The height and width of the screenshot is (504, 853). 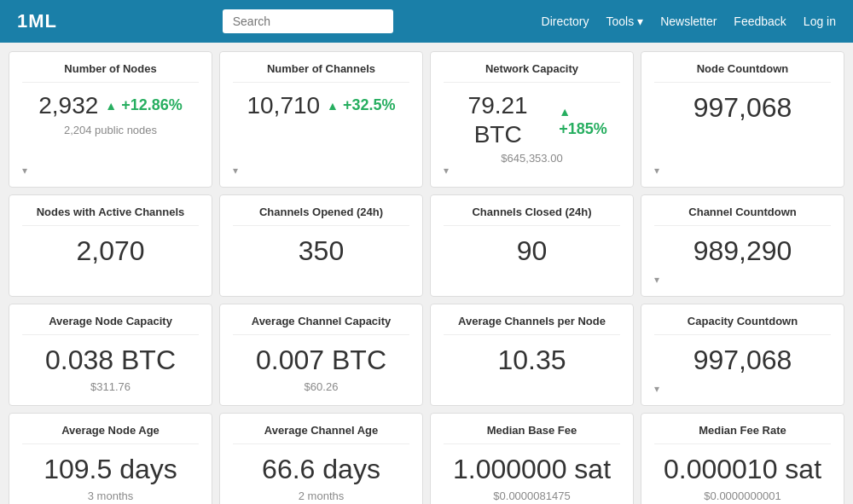 What do you see at coordinates (321, 496) in the screenshot?
I see `card-sub-avg-channel-age: 2 months` at bounding box center [321, 496].